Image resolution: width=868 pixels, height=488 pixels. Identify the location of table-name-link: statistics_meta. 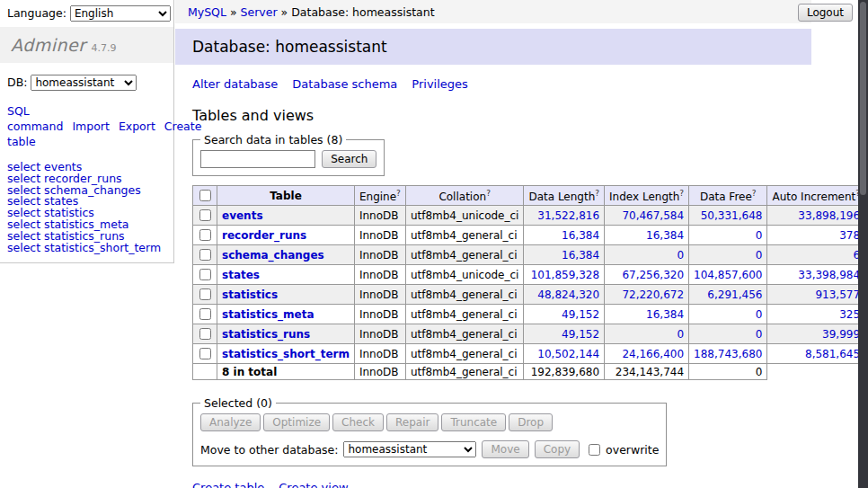
(268, 315).